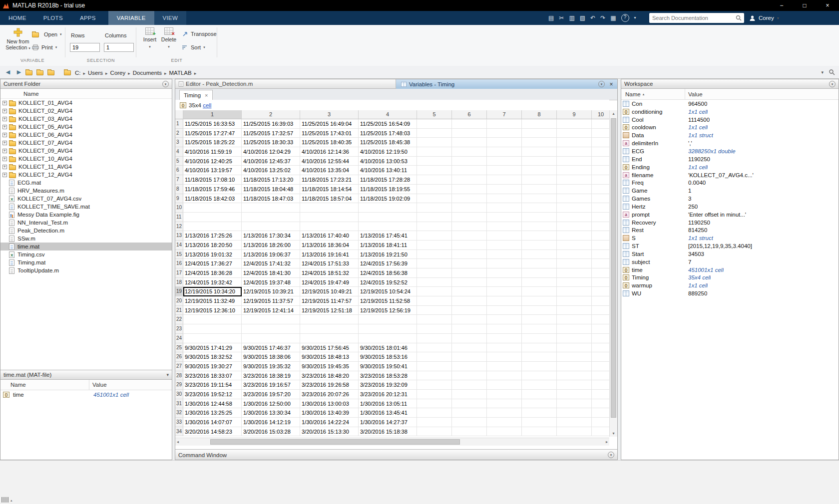 The width and height of the screenshot is (839, 504). I want to click on file-item: SSw.m, so click(86, 239).